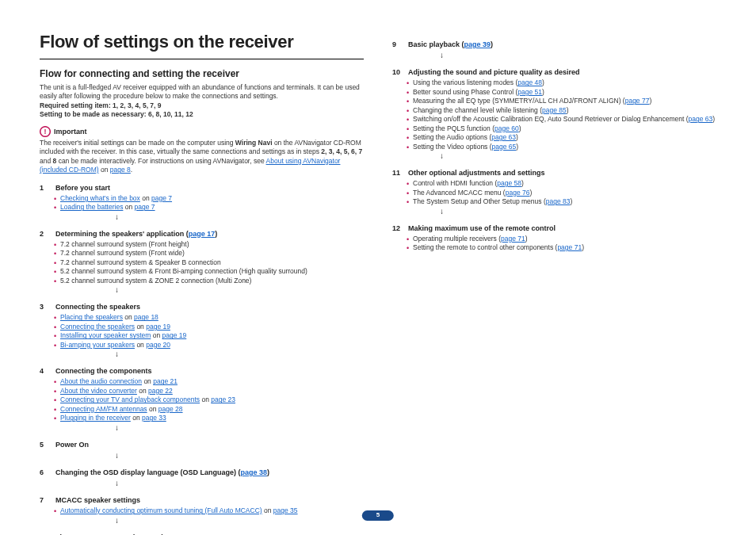 The width and height of the screenshot is (756, 535). Describe the element at coordinates (101, 381) in the screenshot. I see `inline-link: About the audio connection` at that location.